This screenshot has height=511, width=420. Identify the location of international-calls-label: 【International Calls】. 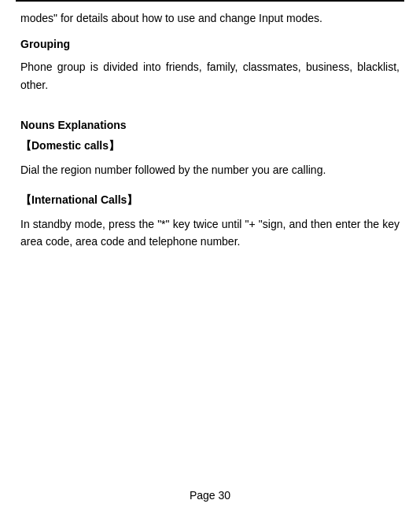
(210, 200).